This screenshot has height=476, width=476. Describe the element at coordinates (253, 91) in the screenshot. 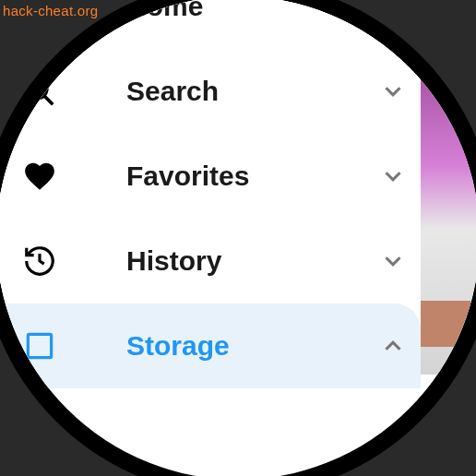

I see `menu-item-label: Search` at that location.